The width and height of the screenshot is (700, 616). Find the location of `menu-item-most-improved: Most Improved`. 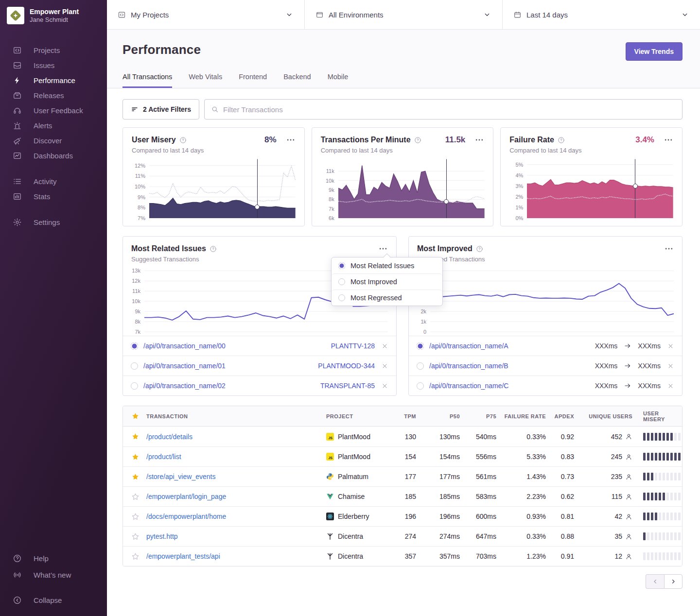

menu-item-most-improved: Most Improved is located at coordinates (387, 282).